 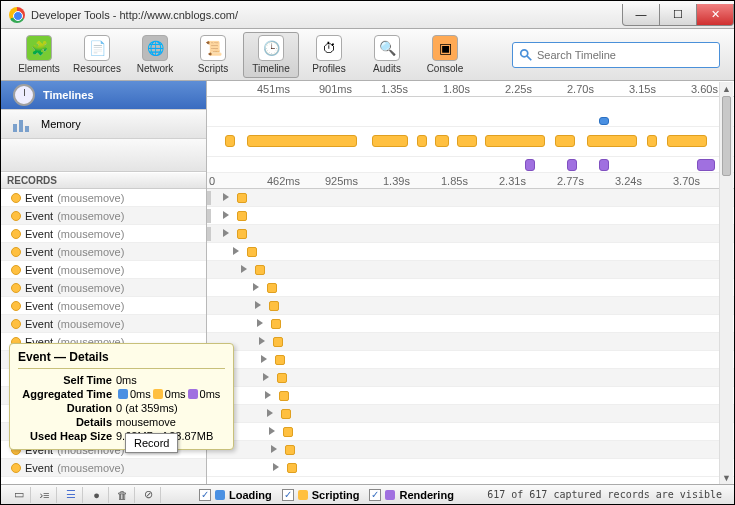 What do you see at coordinates (61, 124) in the screenshot?
I see `sidebar-item-label: Memory` at bounding box center [61, 124].